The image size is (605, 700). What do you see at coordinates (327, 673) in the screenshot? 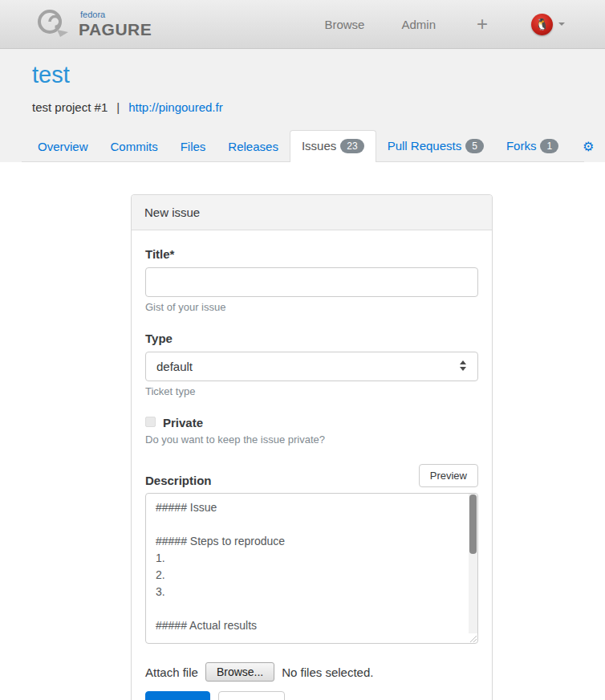
I see `no-files-text: No files selected.` at bounding box center [327, 673].